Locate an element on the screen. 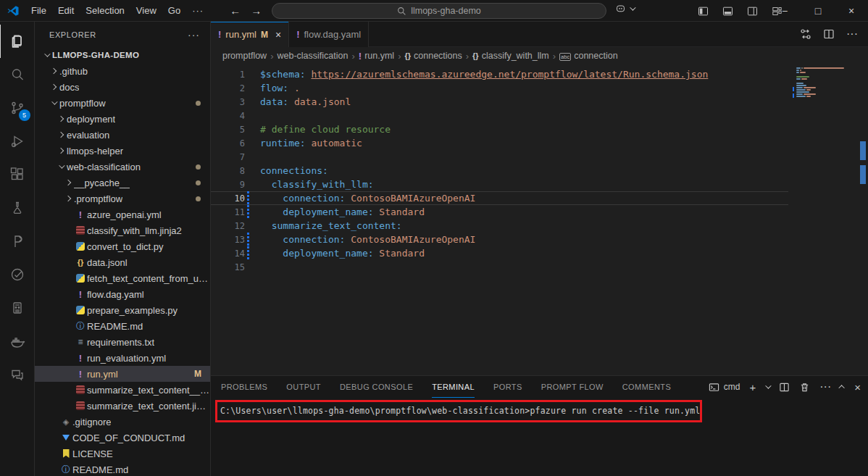  panel-tab-problems: PROBLEMS is located at coordinates (244, 387).